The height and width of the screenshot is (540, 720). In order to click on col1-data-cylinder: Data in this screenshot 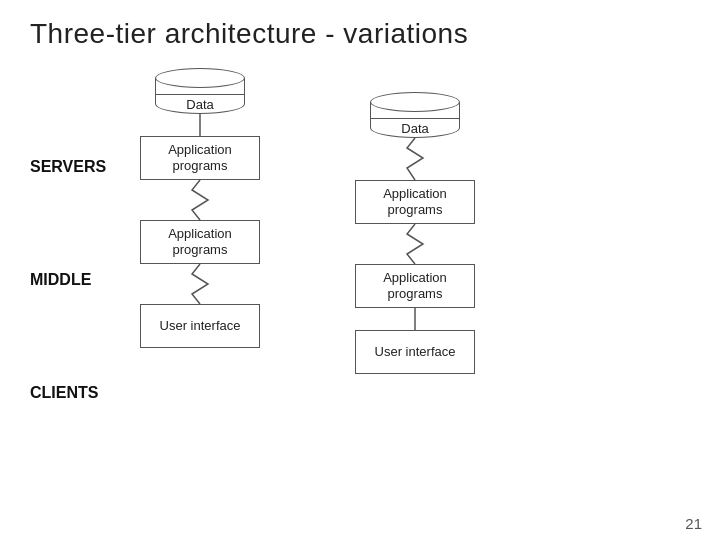, I will do `click(200, 91)`.